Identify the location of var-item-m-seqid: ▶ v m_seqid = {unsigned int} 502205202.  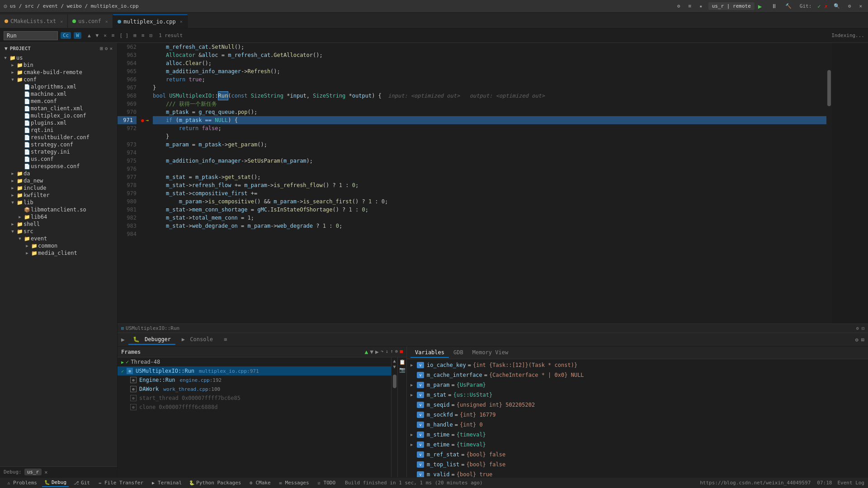
(637, 405).